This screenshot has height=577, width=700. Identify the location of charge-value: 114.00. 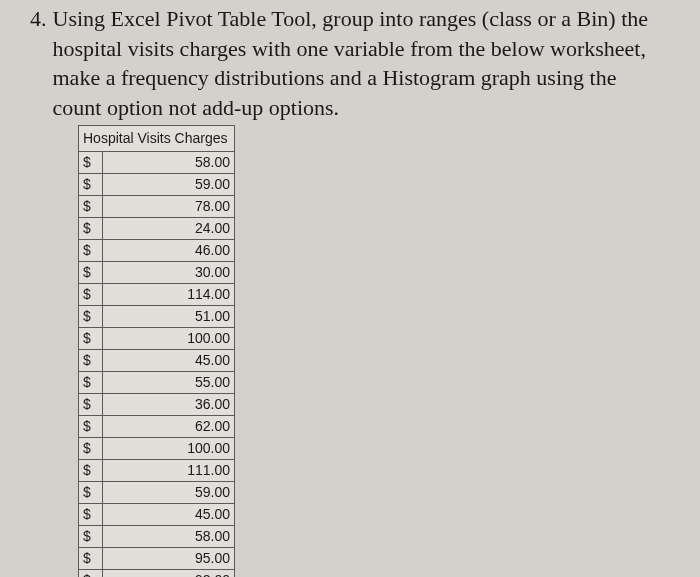
(169, 294).